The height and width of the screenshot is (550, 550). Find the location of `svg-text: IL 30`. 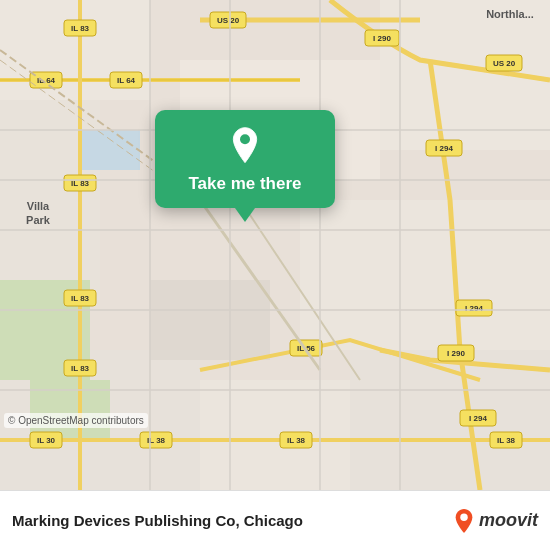

svg-text: IL 30 is located at coordinates (46, 440).